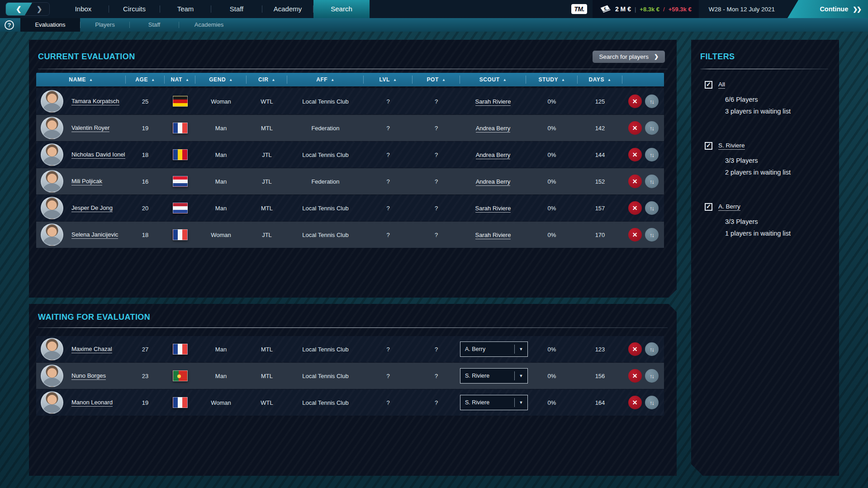  I want to click on waiting-evaluation-rows: Maxime Chazal27ManMTLLocal Tennis Club??…, so click(350, 376).